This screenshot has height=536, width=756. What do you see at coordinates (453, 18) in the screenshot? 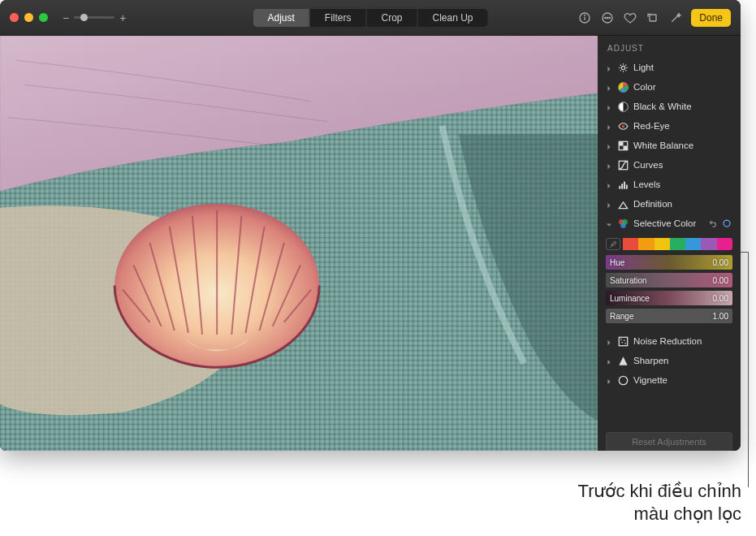
I see `tab-cleanup: Clean Up` at bounding box center [453, 18].